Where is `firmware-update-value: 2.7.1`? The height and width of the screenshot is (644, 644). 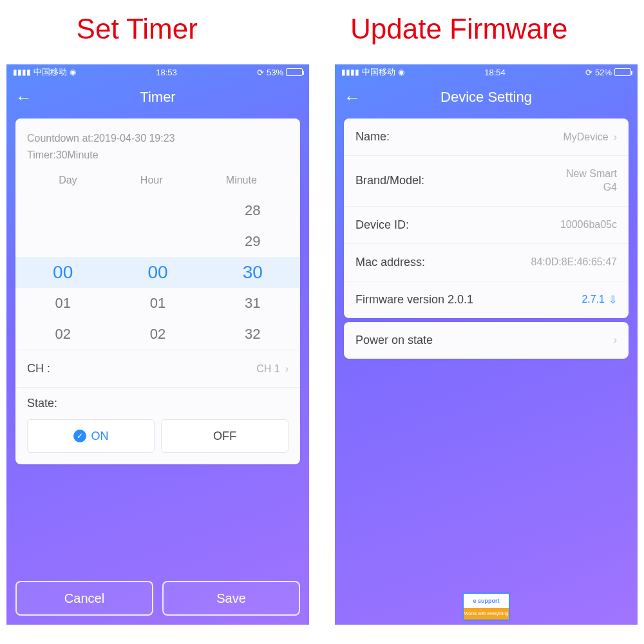
firmware-update-value: 2.7.1 is located at coordinates (593, 299).